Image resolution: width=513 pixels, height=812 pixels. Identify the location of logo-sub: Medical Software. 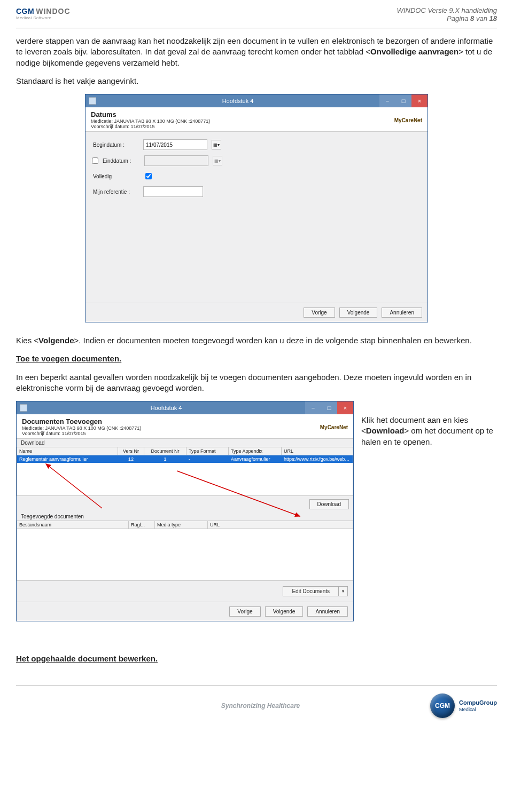
(43, 18).